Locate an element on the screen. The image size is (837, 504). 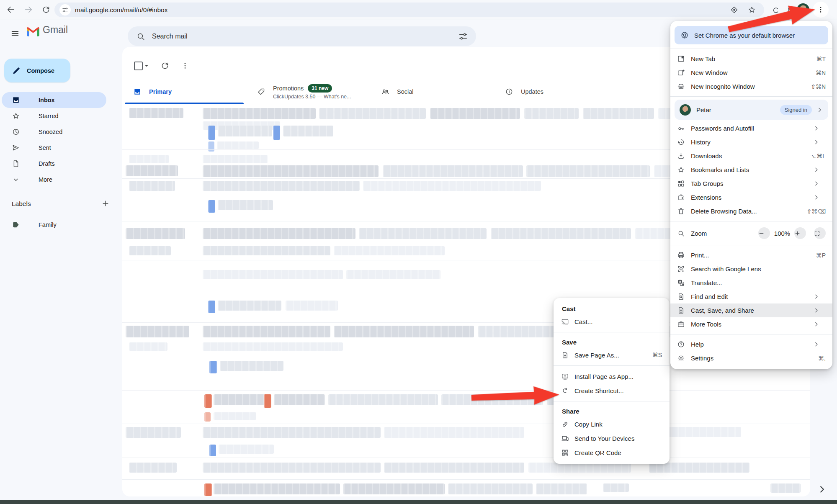
menu-item-passwords-and-autofill: Passwords and Autofill is located at coordinates (751, 128).